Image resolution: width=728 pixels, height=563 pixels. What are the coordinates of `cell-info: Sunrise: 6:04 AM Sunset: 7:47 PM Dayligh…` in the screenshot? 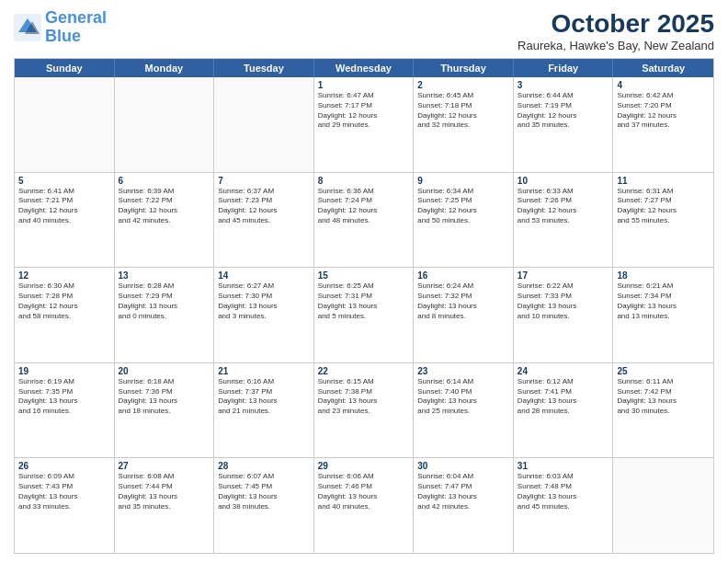 It's located at (463, 491).